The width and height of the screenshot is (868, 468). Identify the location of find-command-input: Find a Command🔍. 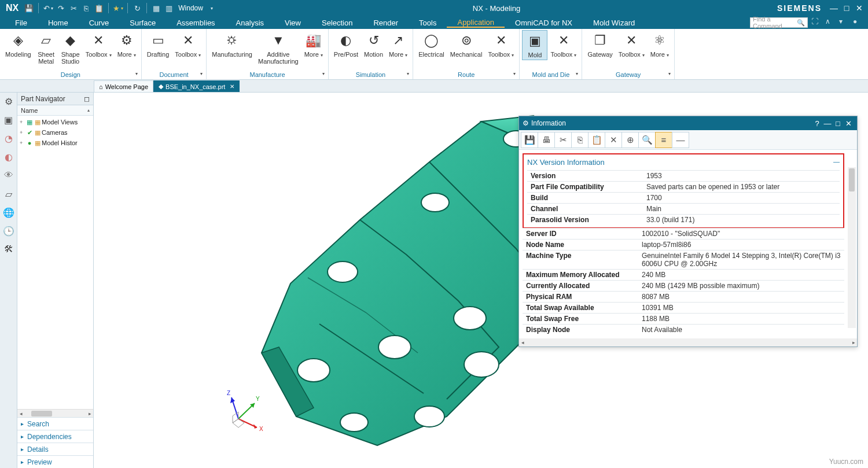
(779, 23).